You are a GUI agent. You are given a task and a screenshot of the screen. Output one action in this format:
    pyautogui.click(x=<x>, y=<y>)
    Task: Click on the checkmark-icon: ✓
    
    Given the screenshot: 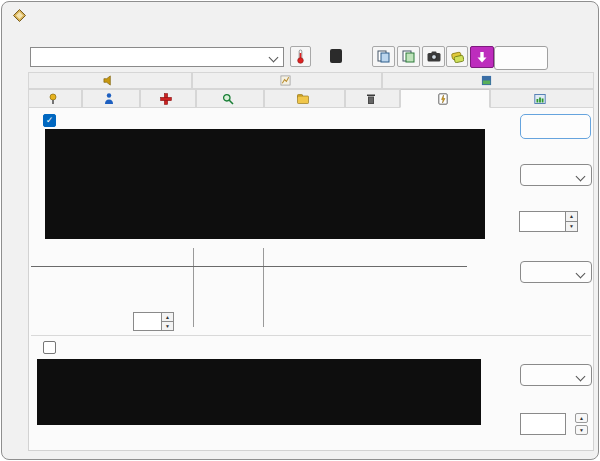 What is the action you would take?
    pyautogui.click(x=50, y=120)
    